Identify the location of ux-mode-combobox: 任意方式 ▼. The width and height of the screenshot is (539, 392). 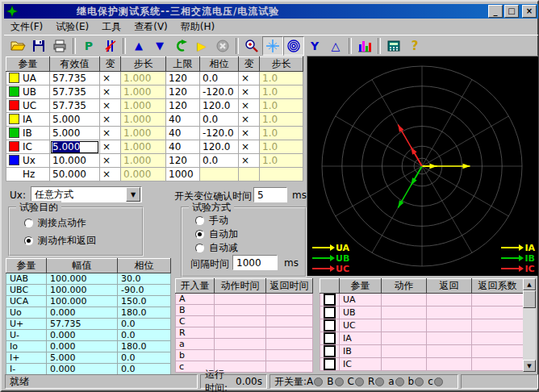
(86, 194).